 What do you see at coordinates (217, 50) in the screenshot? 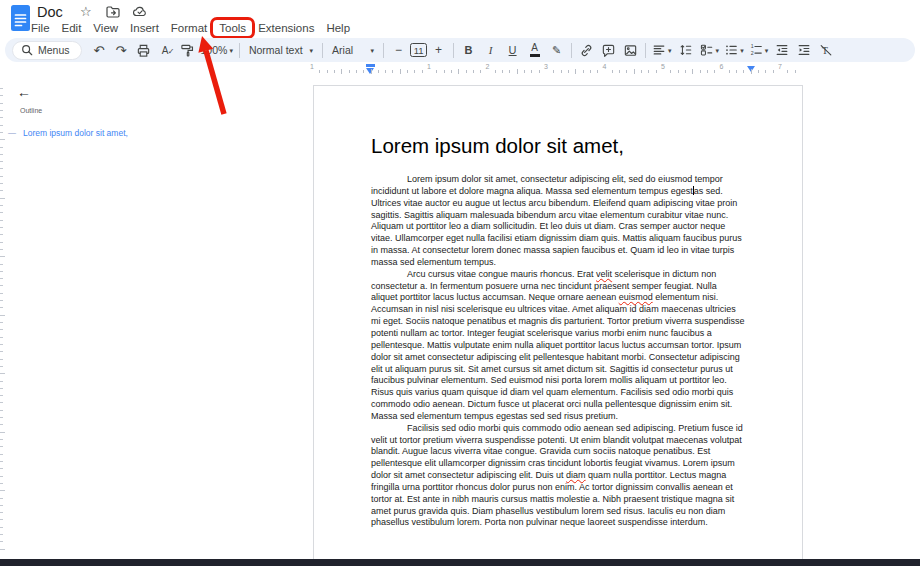
I see `zoom-select: 100% ▾` at bounding box center [217, 50].